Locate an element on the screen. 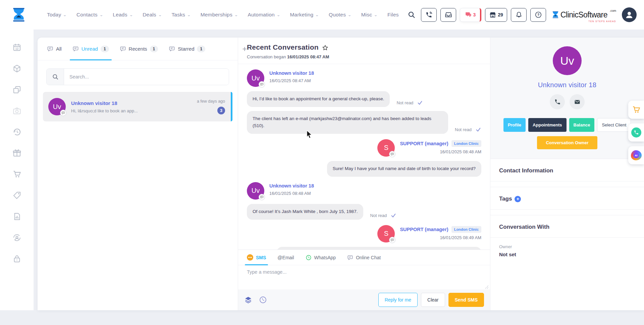 The height and width of the screenshot is (325, 644). calendar-icon is located at coordinates (17, 48).